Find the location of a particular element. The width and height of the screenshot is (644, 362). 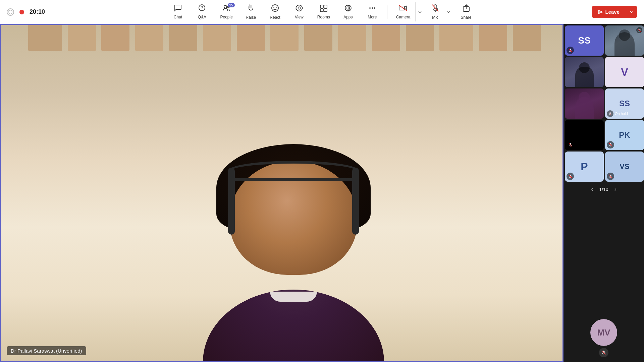

camera-off-icon is located at coordinates (403, 9).